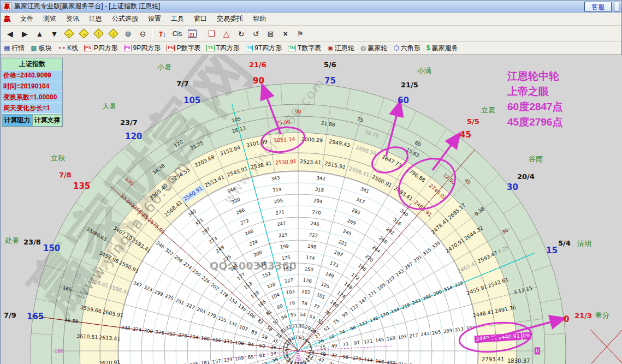 Image resolution: width=622 pixels, height=364 pixels. Describe the element at coordinates (25, 34) in the screenshot. I see `nav-right-button: ▶` at that location.